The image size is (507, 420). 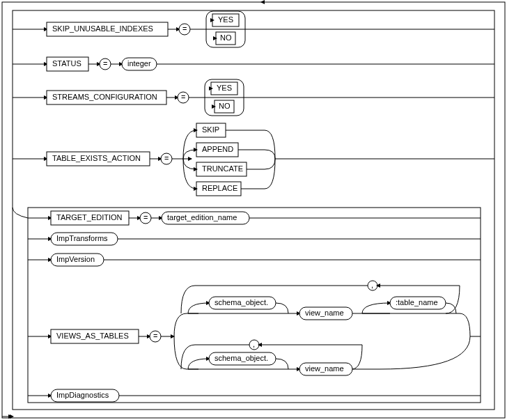 I want to click on row-imp-diagnostics: ImpDiagnostics, so click(x=254, y=396).